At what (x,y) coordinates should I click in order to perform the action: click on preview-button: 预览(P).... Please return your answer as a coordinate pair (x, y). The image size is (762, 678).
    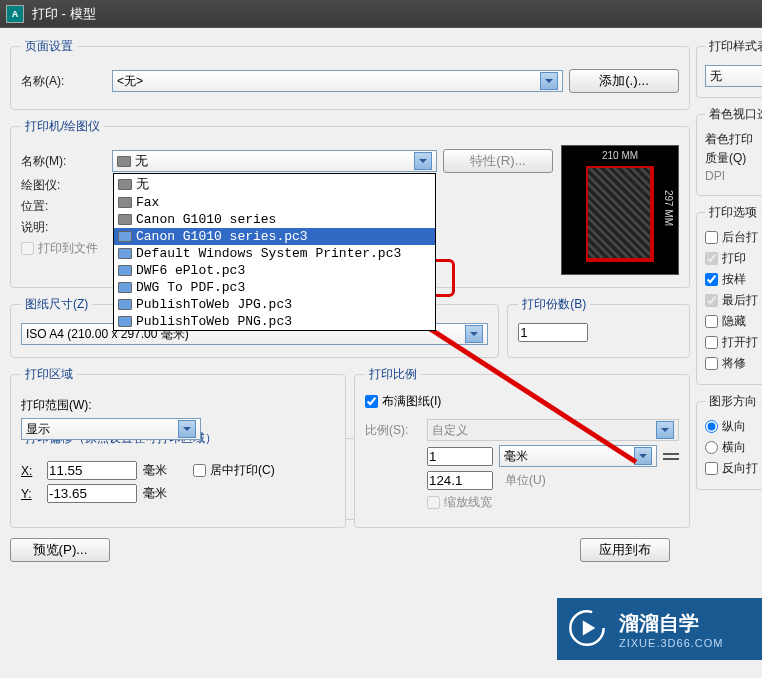
    Looking at the image, I should click on (60, 550).